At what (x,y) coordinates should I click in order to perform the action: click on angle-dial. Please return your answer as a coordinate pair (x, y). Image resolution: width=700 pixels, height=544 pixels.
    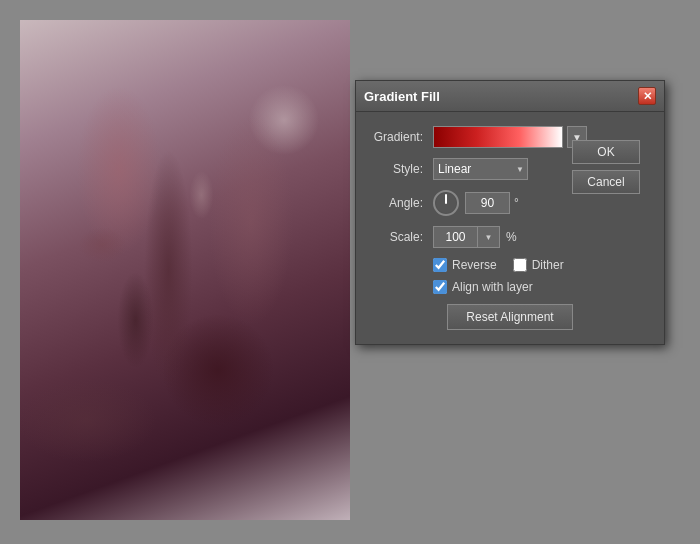
    Looking at the image, I should click on (446, 203).